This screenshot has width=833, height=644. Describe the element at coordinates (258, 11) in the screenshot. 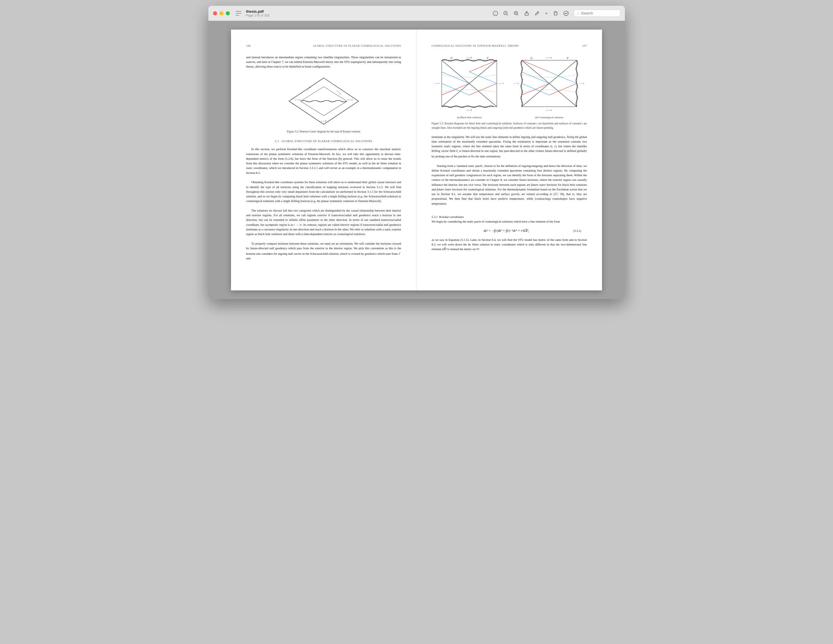

I see `filename-label: thesis.pdf` at that location.